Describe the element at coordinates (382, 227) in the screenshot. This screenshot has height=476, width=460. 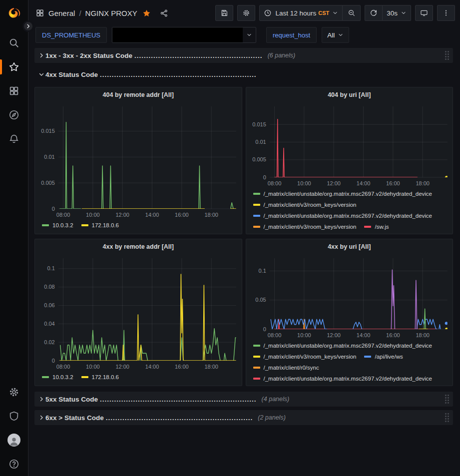
I see `legend-label: /sw.js` at that location.